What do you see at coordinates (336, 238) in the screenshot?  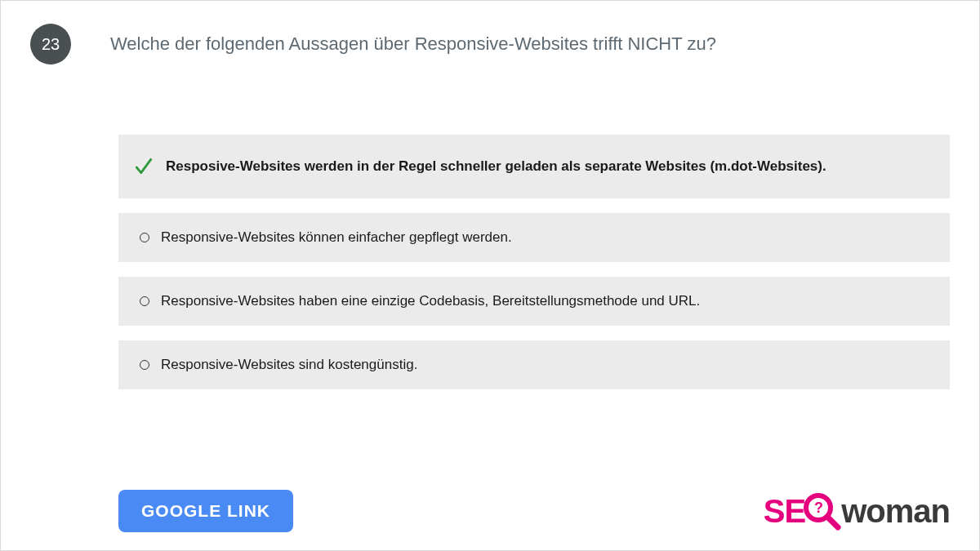 I see `answer-text: Responsive-Websites können einfacher gep…` at bounding box center [336, 238].